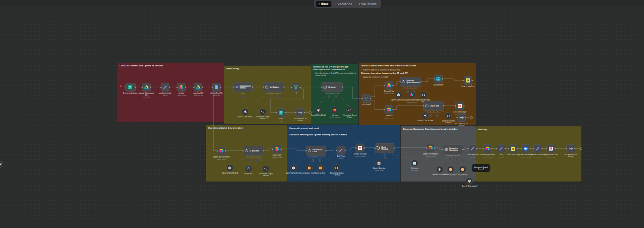 Image resolution: width=644 pixels, height=228 pixels. Describe the element at coordinates (321, 168) in the screenshot. I see `job-posting-node: job_posting` at that location.